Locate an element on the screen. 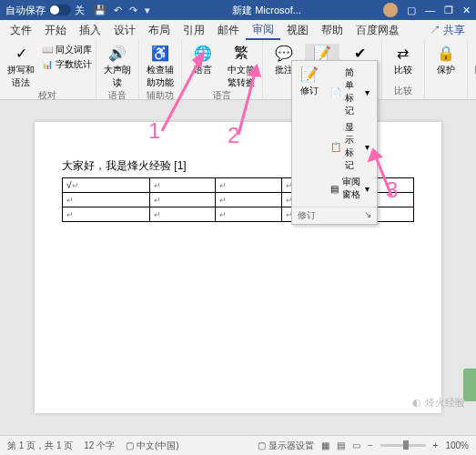  accessibility-icon: ♿ is located at coordinates (160, 53).